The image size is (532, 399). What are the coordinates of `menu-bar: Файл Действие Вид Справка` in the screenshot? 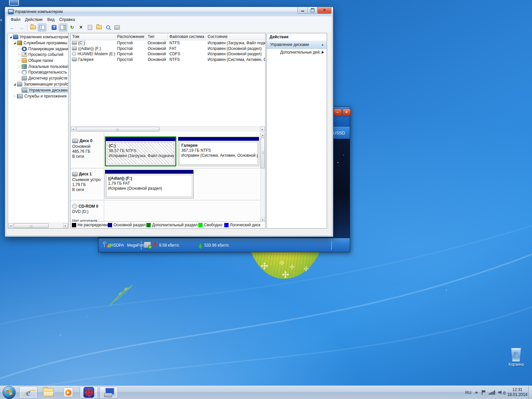 It's located at (169, 20).